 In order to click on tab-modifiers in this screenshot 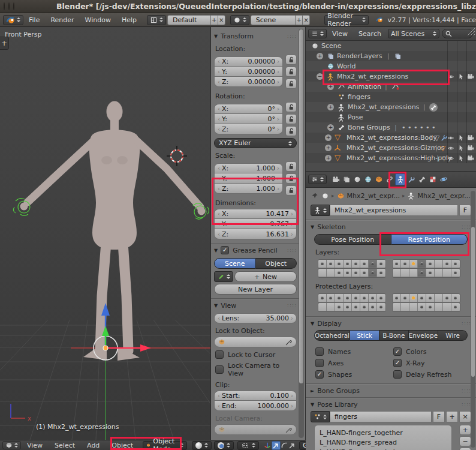, I will do `click(411, 179)`.